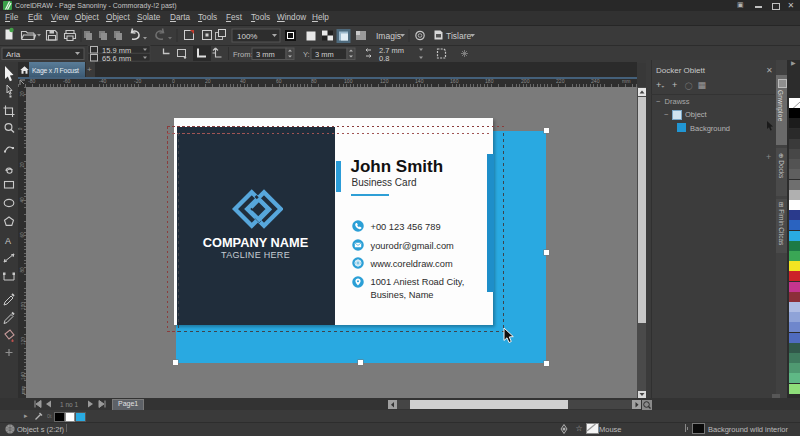 The height and width of the screenshot is (436, 800). I want to click on svg-text: A, so click(8, 241).